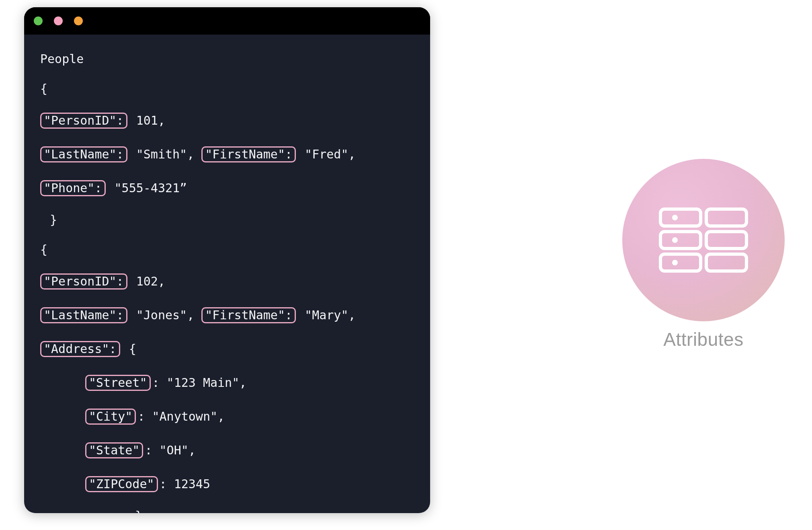 This screenshot has height=530, width=812. I want to click on json-text: 101,, so click(147, 121).